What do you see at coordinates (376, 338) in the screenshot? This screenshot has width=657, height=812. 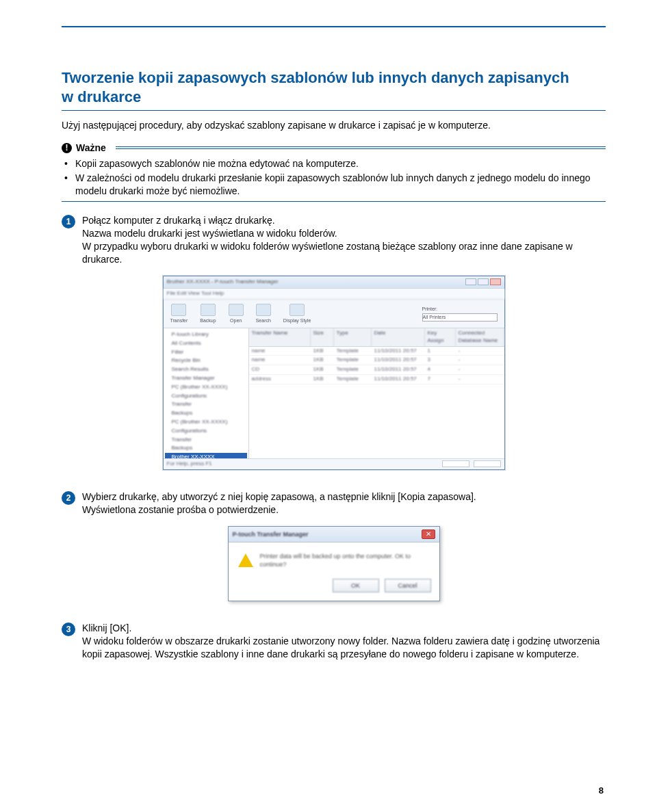 I see `tm-list-header: Transfer Name Size Type Date Key Assign …` at bounding box center [376, 338].